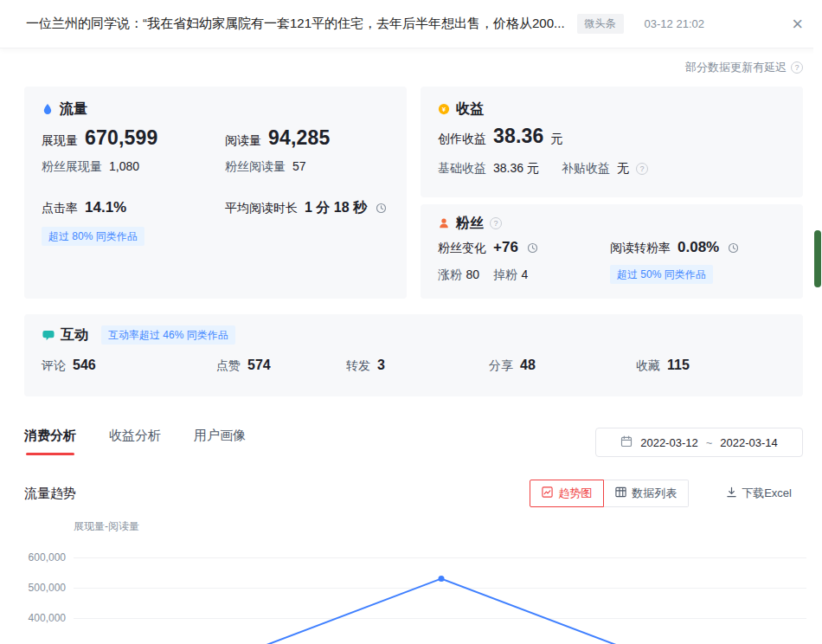 Image resolution: width=822 pixels, height=644 pixels. What do you see at coordinates (278, 138) in the screenshot?
I see `reads-stat: 阅读量 94,285` at bounding box center [278, 138].